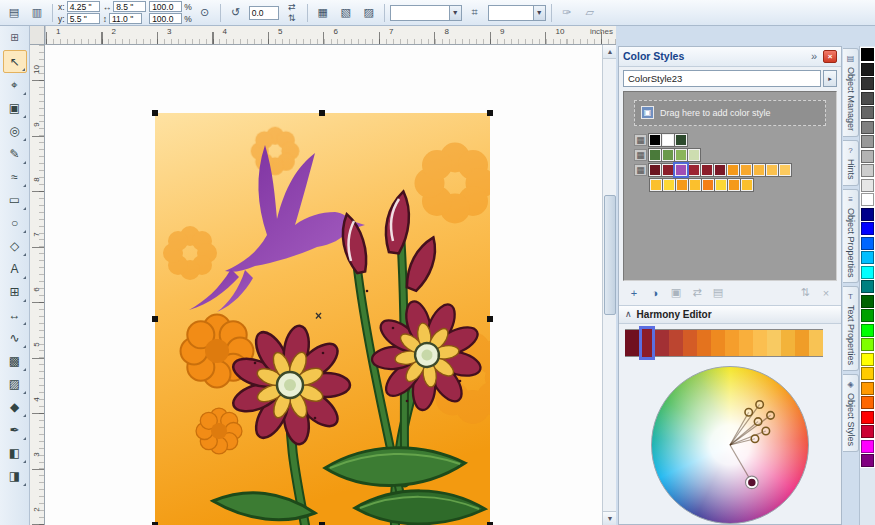  What do you see at coordinates (330, 36) in the screenshot?
I see `horizontal-ruler: inches 12345678910` at bounding box center [330, 36].